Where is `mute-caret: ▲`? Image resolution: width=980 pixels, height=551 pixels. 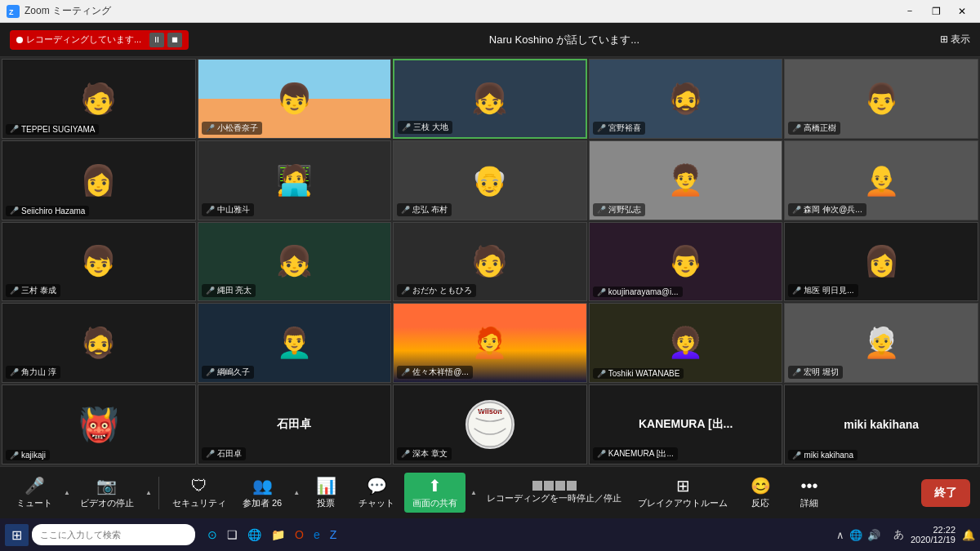 mute-caret: ▲ is located at coordinates (67, 493).